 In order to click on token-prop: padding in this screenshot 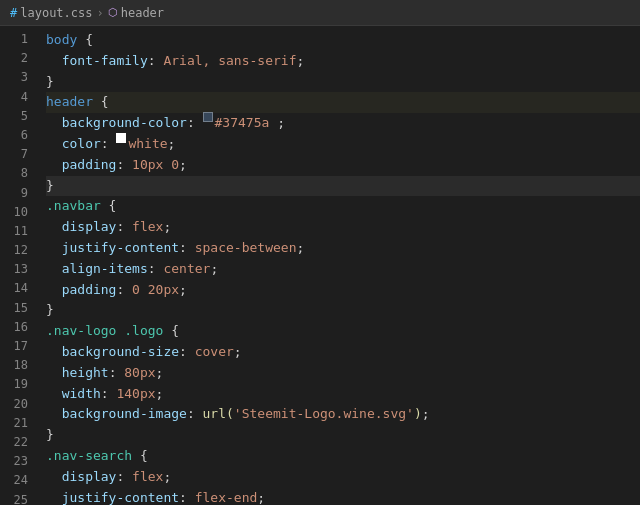, I will do `click(90, 290)`.